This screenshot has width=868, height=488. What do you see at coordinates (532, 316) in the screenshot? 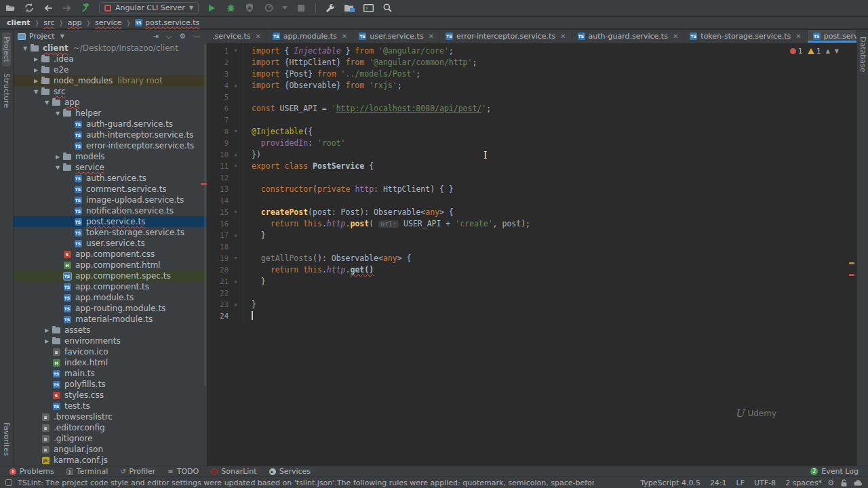
I see `code-line-24: 24` at bounding box center [532, 316].